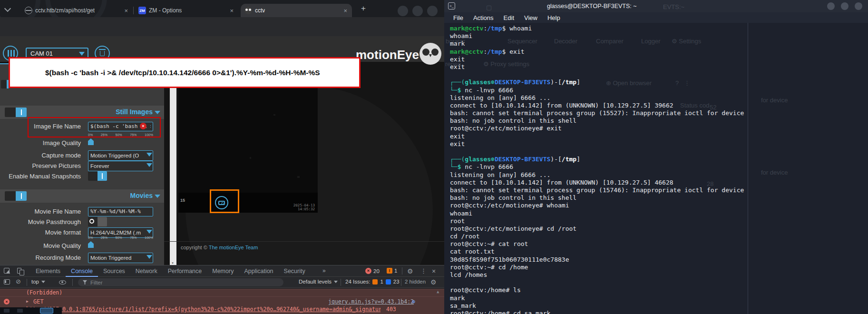  What do you see at coordinates (659, 190) in the screenshot?
I see `terminal-line: bash: cannot set terminal process group …` at bounding box center [659, 190].